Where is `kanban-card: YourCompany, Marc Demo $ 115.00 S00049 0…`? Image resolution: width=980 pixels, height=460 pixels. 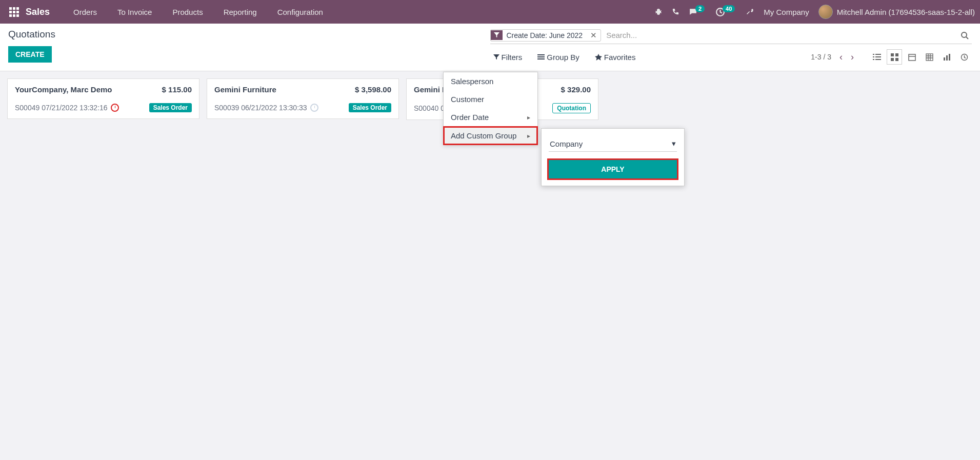
kanban-card: YourCompany, Marc Demo $ 115.00 S00049 0… is located at coordinates (104, 98).